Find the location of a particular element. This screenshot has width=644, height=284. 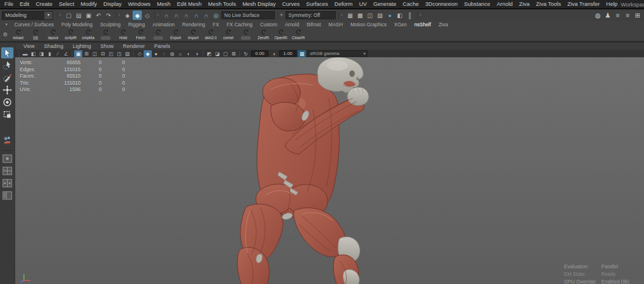

two-pane-layout-button is located at coordinates (7, 183).